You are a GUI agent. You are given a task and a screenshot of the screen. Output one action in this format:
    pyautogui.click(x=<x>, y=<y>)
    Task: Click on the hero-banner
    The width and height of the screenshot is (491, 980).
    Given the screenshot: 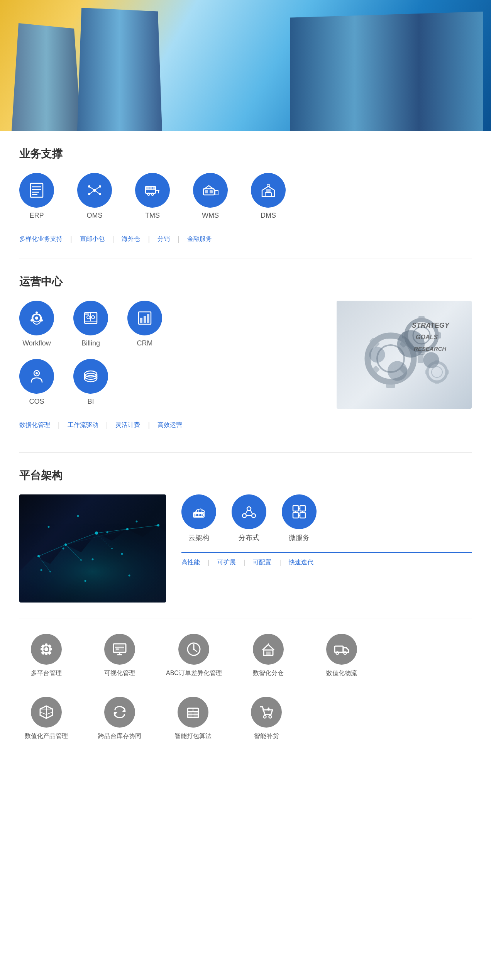 What is the action you would take?
    pyautogui.click(x=246, y=66)
    